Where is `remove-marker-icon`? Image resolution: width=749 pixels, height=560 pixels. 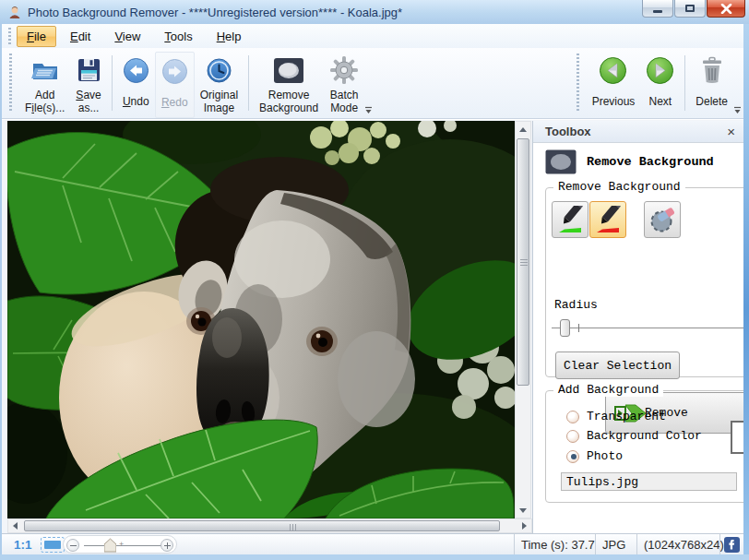
remove-marker-icon is located at coordinates (608, 220).